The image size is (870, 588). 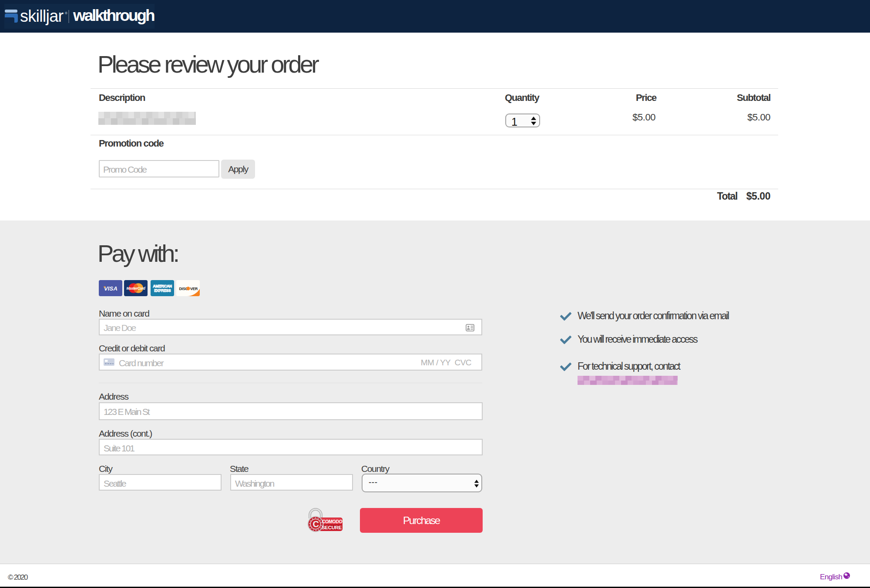 I want to click on svg-text: MasterCard, so click(x=136, y=288).